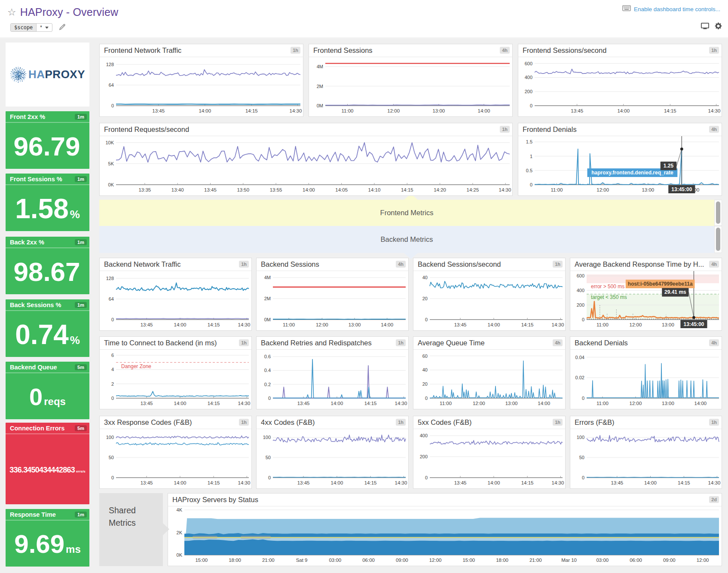 Image resolution: width=728 pixels, height=573 pixels. Describe the element at coordinates (37, 74) in the screenshot. I see `logo-text-ha: HA` at that location.